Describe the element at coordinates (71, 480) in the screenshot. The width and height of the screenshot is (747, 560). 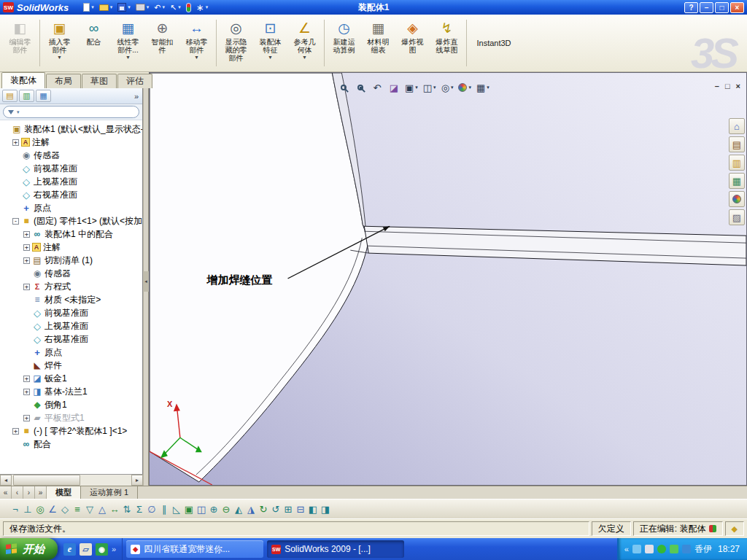
I see `tree-horizontal-scrollbar: ◂ ▸` at that location.